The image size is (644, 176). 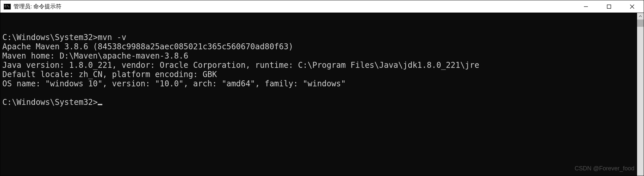 What do you see at coordinates (609, 7) in the screenshot?
I see `maximize-button` at bounding box center [609, 7].